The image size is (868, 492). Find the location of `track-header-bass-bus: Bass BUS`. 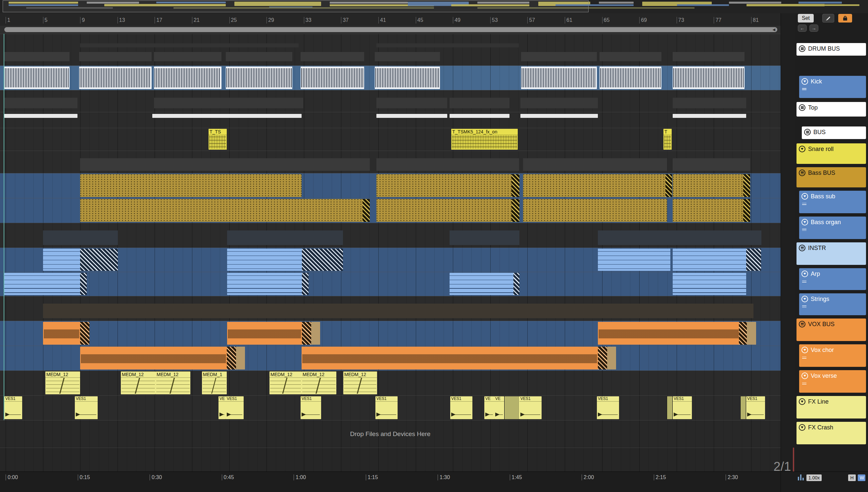

track-header-bass-bus: Bass BUS is located at coordinates (831, 177).